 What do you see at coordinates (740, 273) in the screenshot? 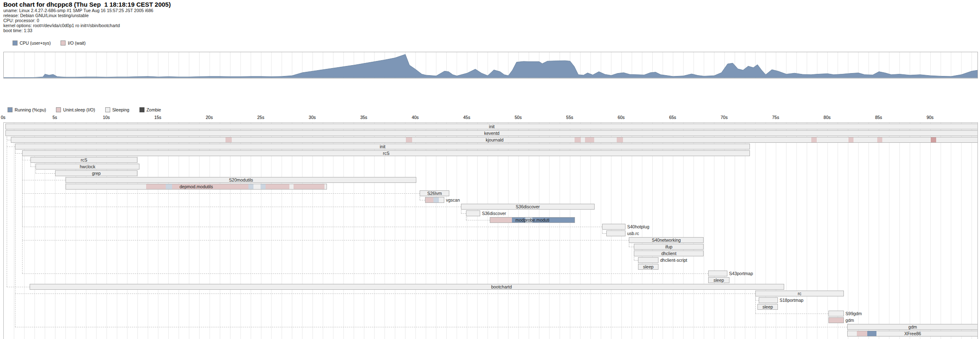
I see `process-label: S43portmap` at bounding box center [740, 273].